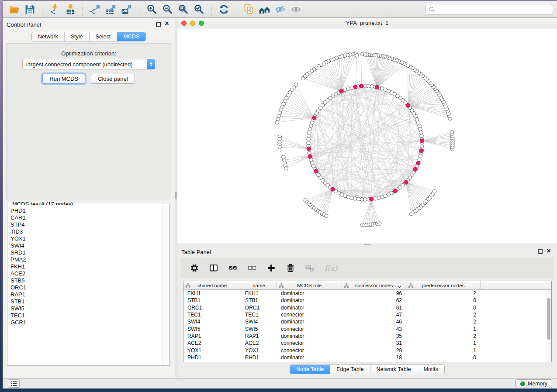 This screenshot has width=557, height=392. I want to click on tab-style: Style, so click(77, 37).